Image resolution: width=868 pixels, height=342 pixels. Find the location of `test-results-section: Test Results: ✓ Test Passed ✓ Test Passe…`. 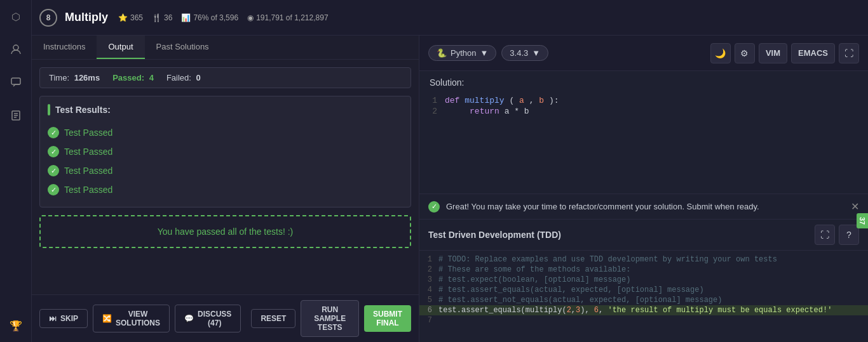

test-results-section: Test Results: ✓ Test Passed ✓ Test Passe… is located at coordinates (225, 152).